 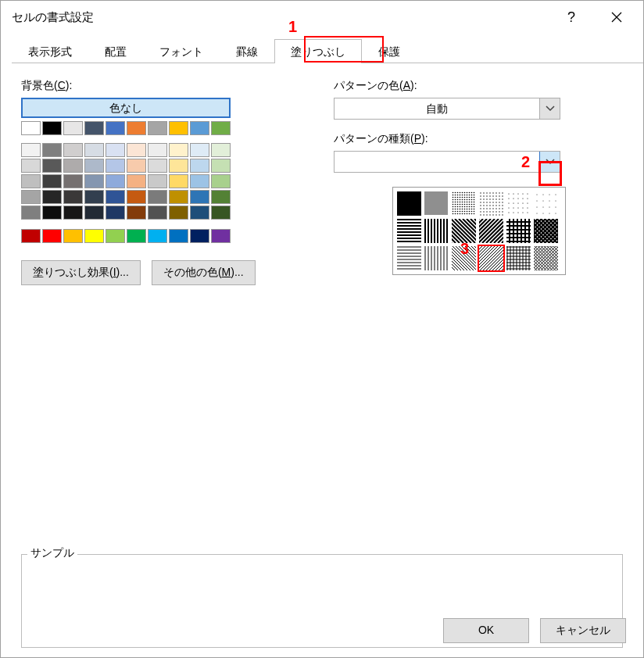 What do you see at coordinates (447, 109) in the screenshot?
I see `pattern-color-dropdown: 自動` at bounding box center [447, 109].